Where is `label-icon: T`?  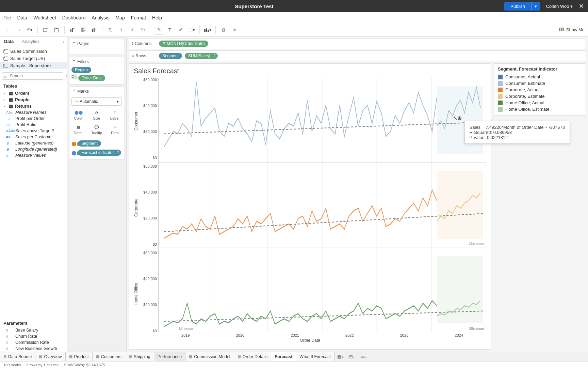 label-icon: T is located at coordinates (170, 30).